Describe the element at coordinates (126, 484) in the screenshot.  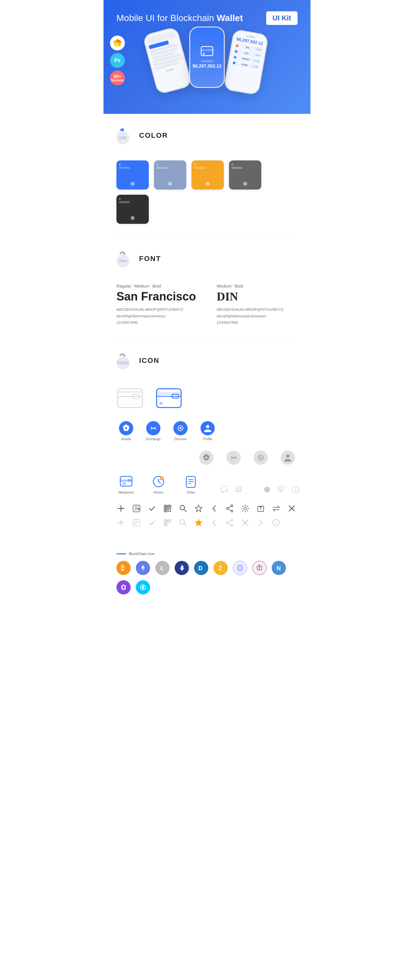
I see `icon-management: Mangment` at that location.